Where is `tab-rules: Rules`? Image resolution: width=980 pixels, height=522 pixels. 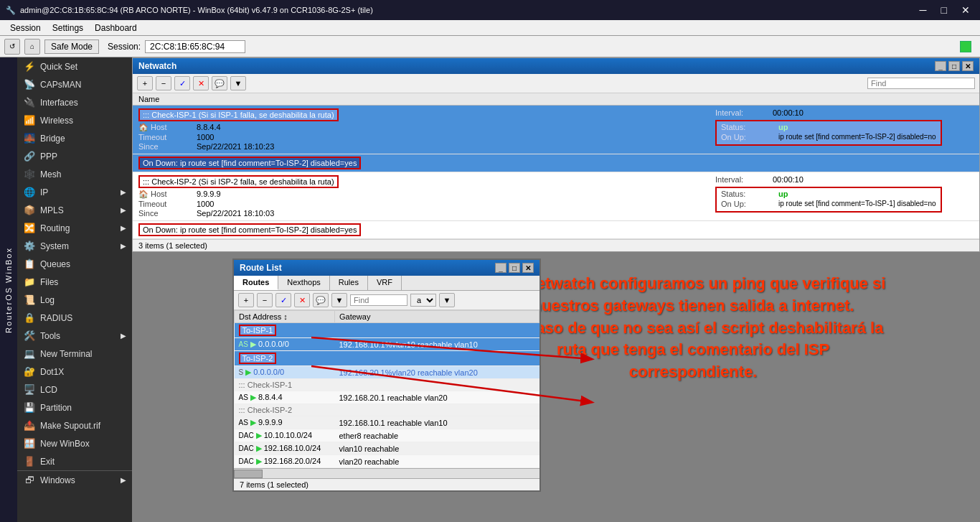 tab-rules: Rules is located at coordinates (349, 283).